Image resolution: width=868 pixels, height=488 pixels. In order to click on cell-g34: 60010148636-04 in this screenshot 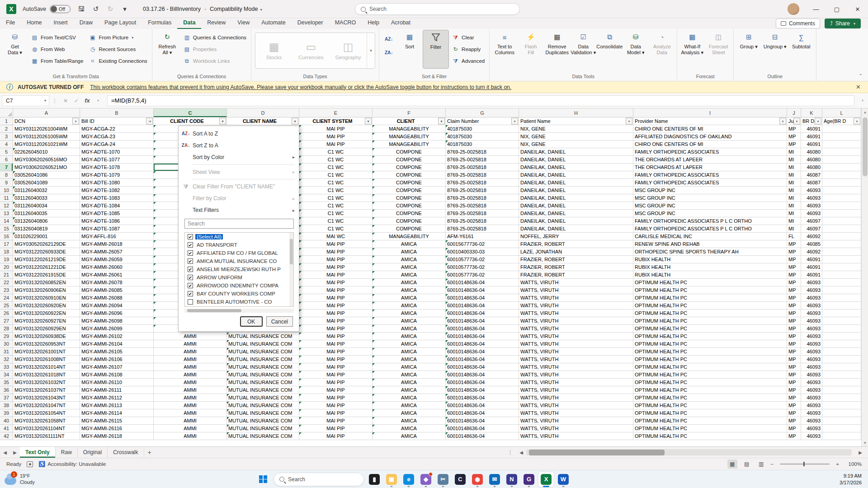, I will do `click(482, 375)`.